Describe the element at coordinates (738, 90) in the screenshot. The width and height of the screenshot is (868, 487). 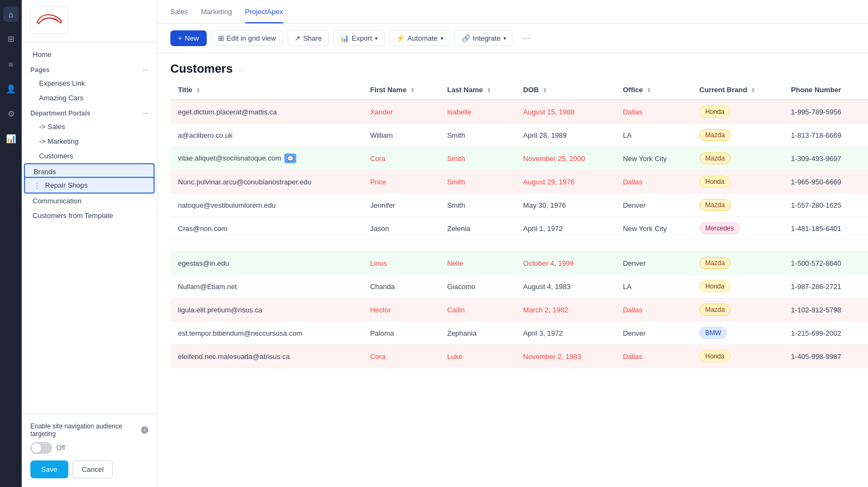
I see `col-current-brand: Current Brand ⇕` at that location.